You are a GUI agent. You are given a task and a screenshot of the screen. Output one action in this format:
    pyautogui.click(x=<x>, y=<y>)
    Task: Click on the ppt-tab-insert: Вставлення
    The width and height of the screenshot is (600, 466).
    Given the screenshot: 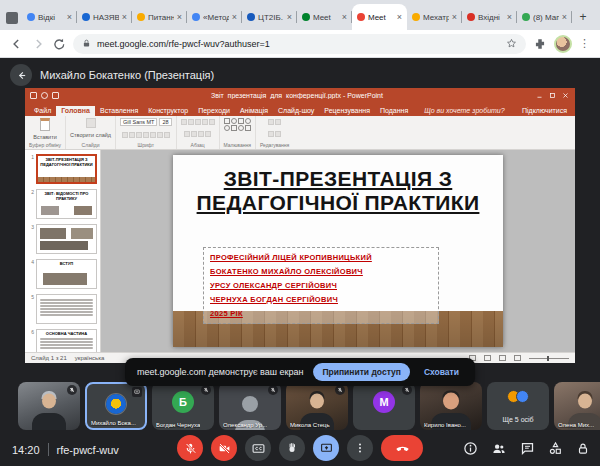 What is the action you would take?
    pyautogui.click(x=119, y=111)
    